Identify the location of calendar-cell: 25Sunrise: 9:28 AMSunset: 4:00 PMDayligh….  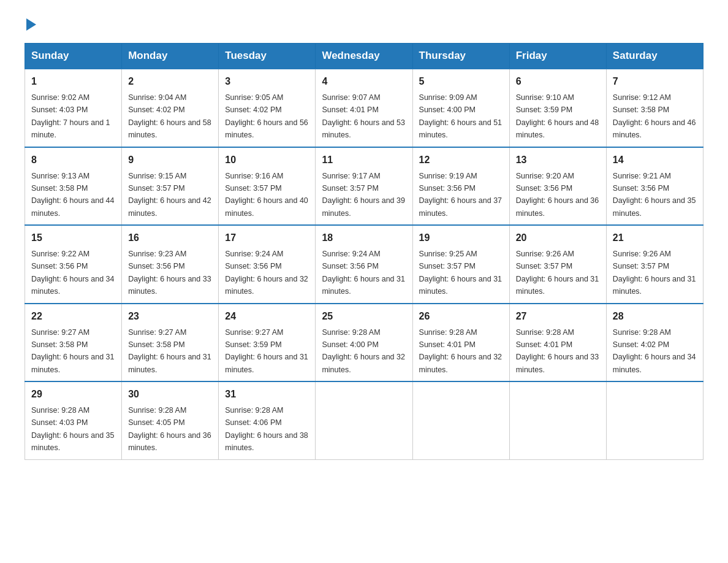
(364, 343).